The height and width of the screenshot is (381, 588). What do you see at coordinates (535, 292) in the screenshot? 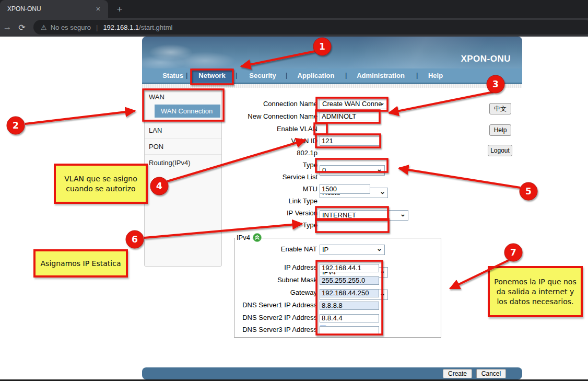
I see `note-internet-ip: Ponemos la IP que nos da salida a intern…` at bounding box center [535, 292].